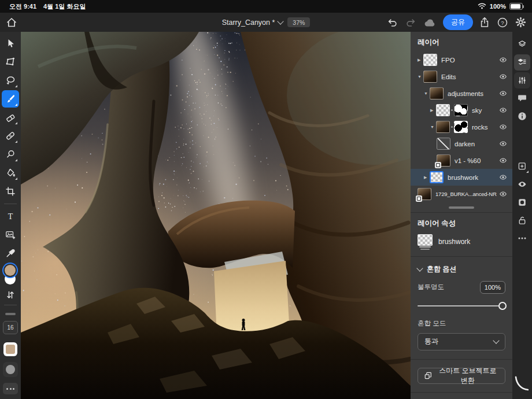 The height and width of the screenshot is (399, 532). I want to click on healing-brush-tool, so click(10, 136).